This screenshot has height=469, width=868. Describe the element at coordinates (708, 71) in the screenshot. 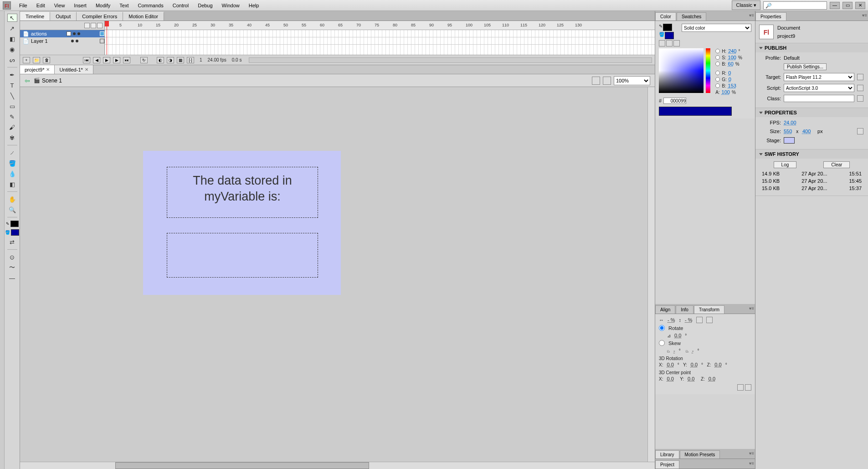

I see `hue-slider` at that location.